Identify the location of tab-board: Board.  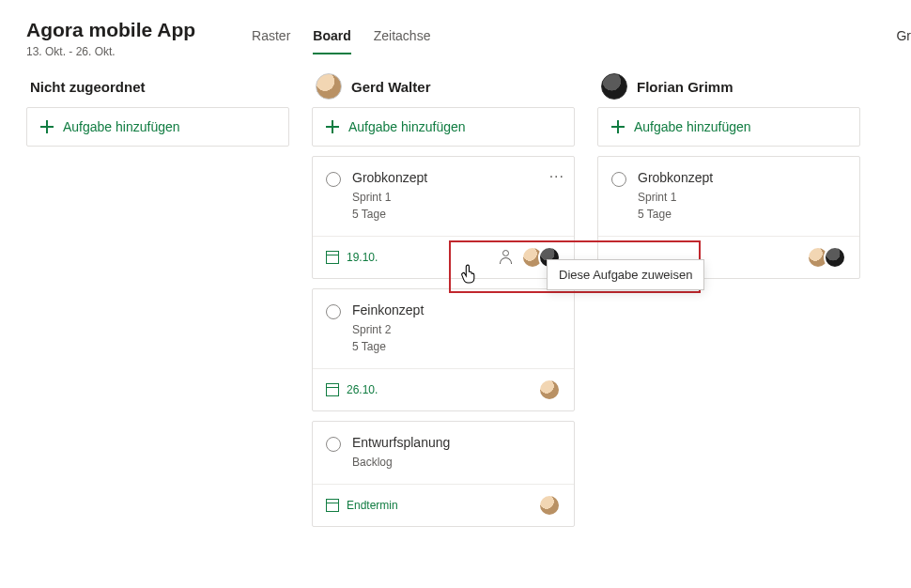
(332, 41).